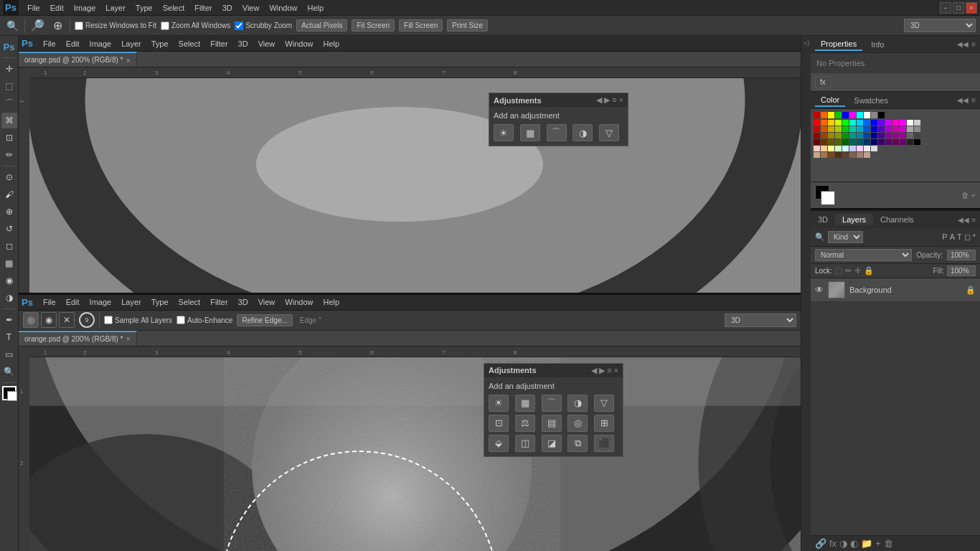 This screenshot has height=551, width=980. I want to click on eraser-tool: ◻, so click(9, 246).